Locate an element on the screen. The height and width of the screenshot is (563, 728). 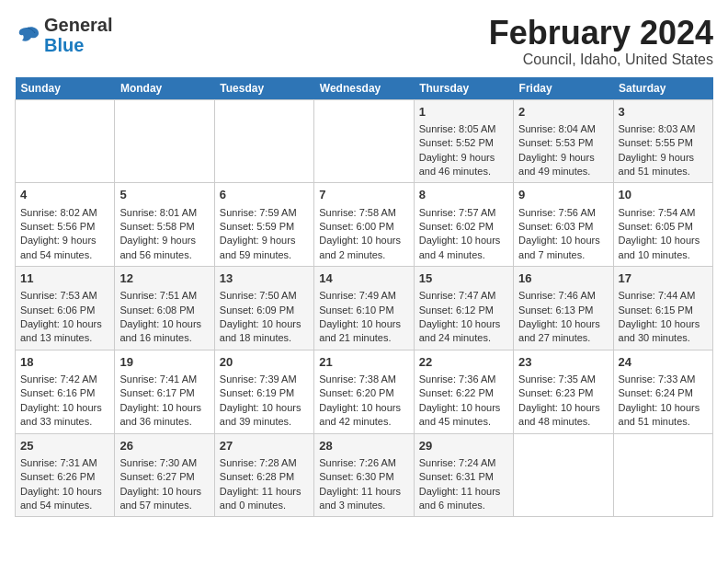
day-info-line: and 6 minutes. is located at coordinates (463, 506).